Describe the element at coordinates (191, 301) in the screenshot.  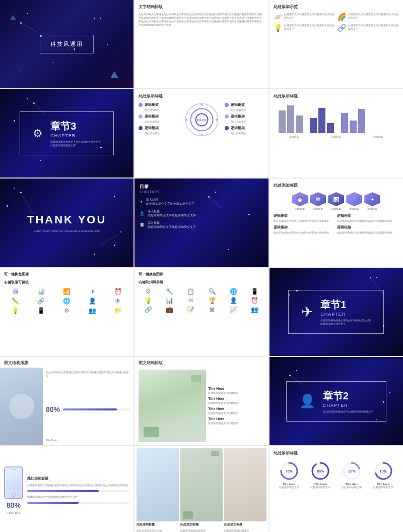
I see `gi-mail: ✉` at that location.